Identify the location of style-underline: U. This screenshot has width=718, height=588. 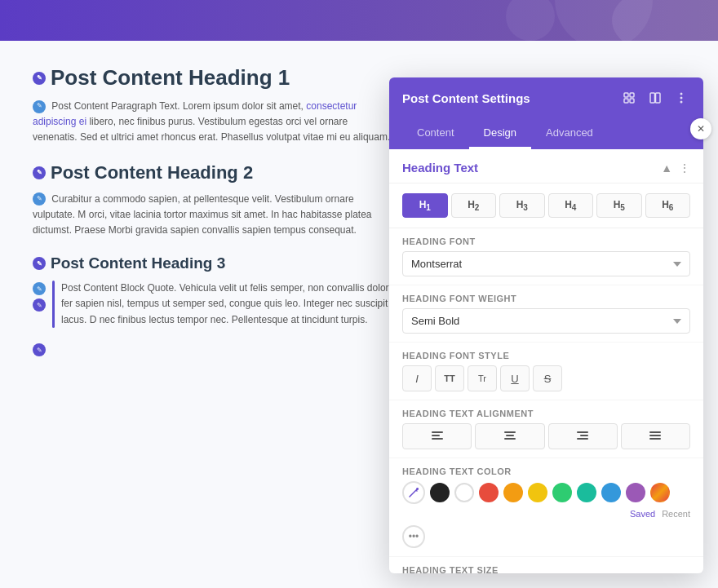
(515, 378).